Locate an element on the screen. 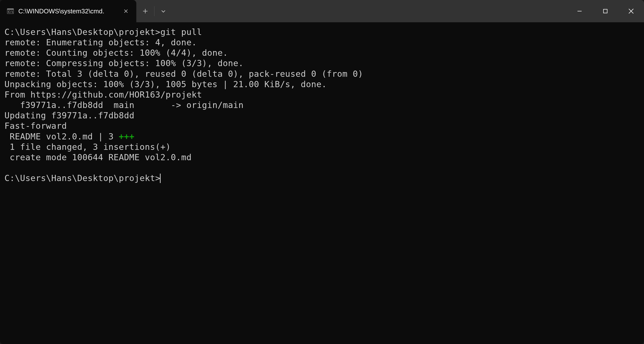 This screenshot has width=644, height=344. cursor is located at coordinates (160, 178).